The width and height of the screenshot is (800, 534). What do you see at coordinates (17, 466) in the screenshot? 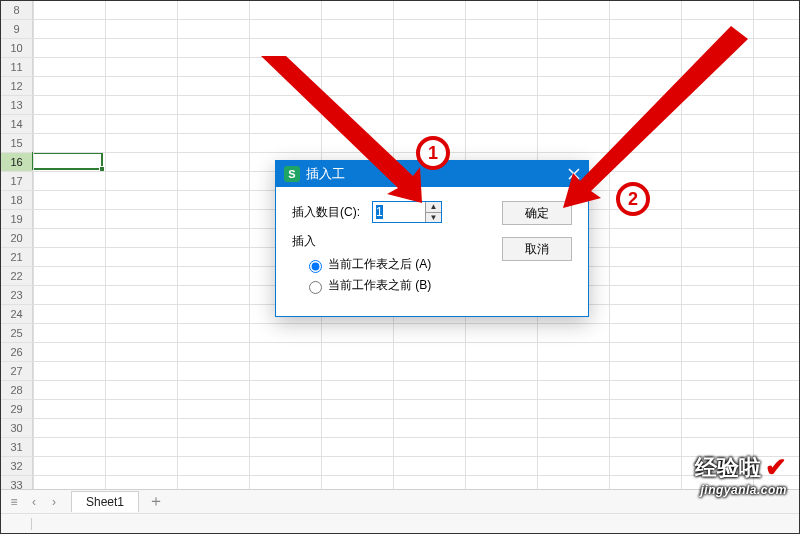
I see `row-header: 32` at bounding box center [17, 466].